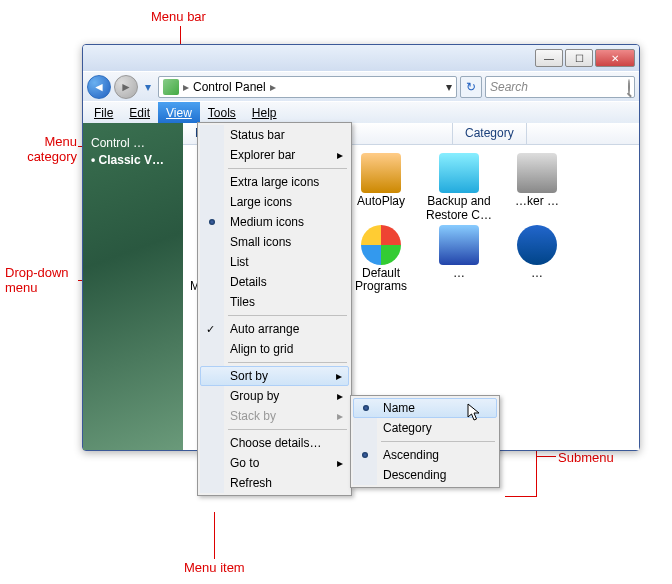 This screenshot has width=672, height=584. I want to click on menu-medium-icons: Medium icons, so click(274, 222).